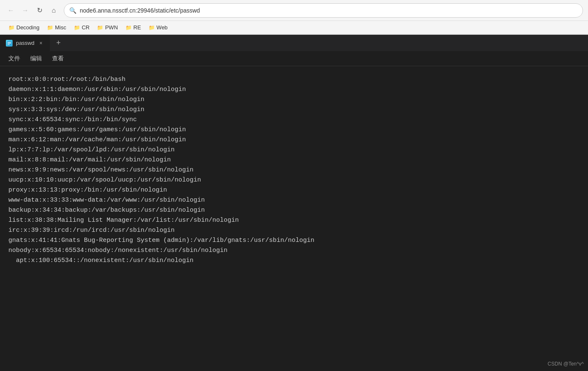 The image size is (588, 371). What do you see at coordinates (294, 28) in the screenshot?
I see `bookmarks-bar: 📁 Decoding 📁 Misc 📁 CR 📁 PWN 📁 RE 📁 Web` at bounding box center [294, 28].